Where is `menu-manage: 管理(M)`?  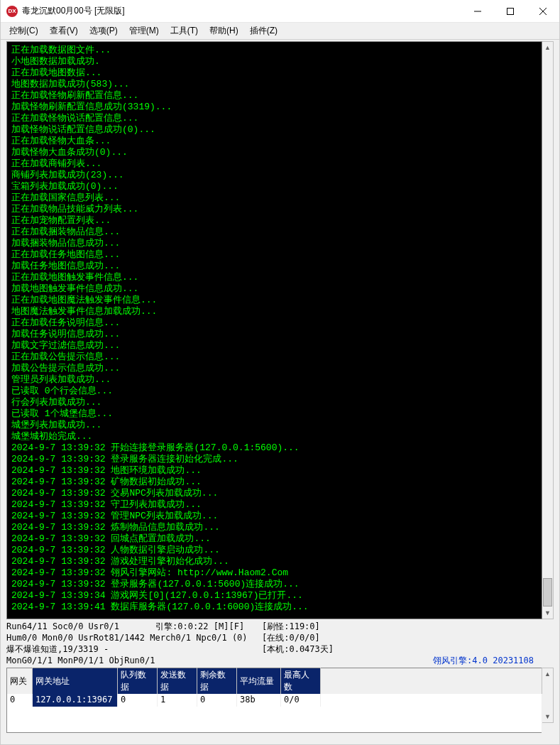
menu-manage: 管理(M) is located at coordinates (144, 31).